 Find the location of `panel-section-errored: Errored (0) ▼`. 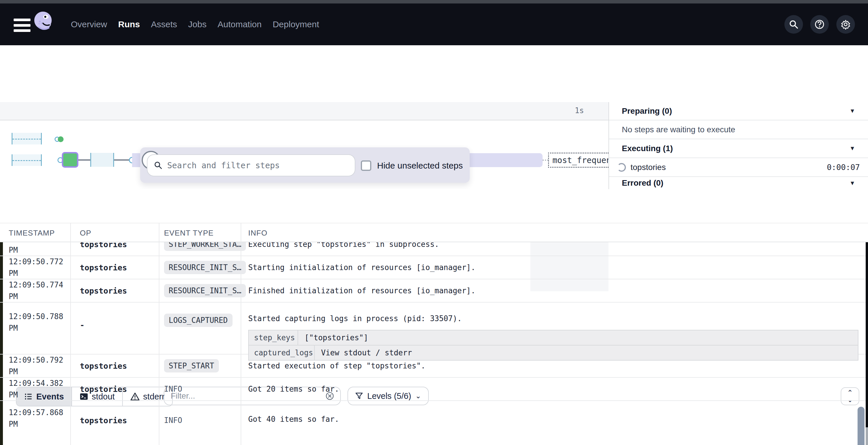

panel-section-errored: Errored (0) ▼ is located at coordinates (739, 183).